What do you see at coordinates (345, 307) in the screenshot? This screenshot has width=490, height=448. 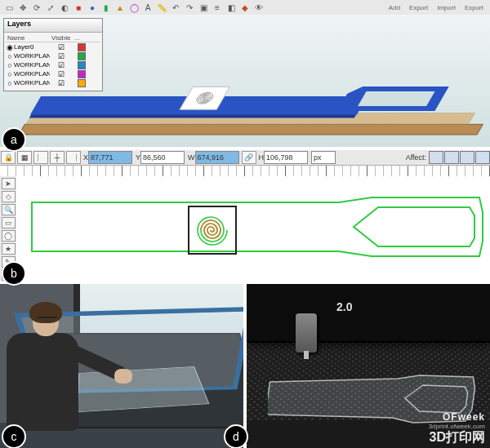 I see `gauge-reading: 2.0` at bounding box center [345, 307].